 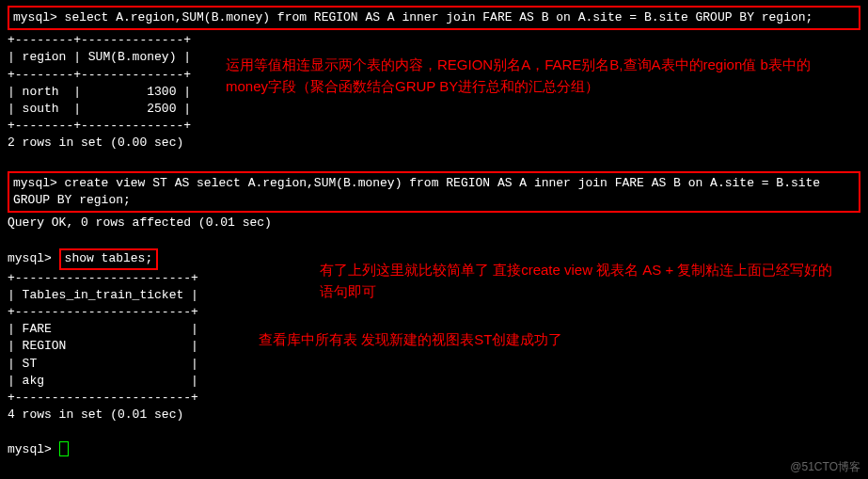 I want to click on annotation-2: 有了上列这里就比较简单了 直接create view 视表名 AS + 复制粘连…, so click(x=583, y=280).